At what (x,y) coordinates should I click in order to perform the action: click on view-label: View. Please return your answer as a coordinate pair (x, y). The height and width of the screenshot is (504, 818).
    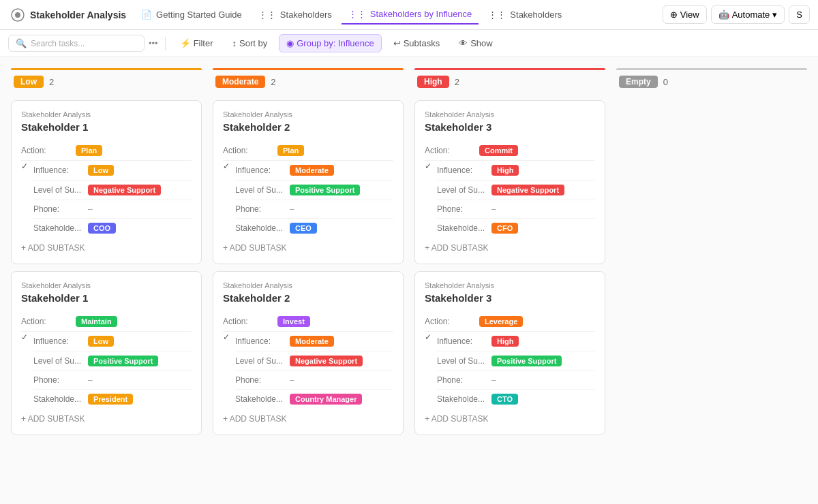
    Looking at the image, I should click on (690, 15).